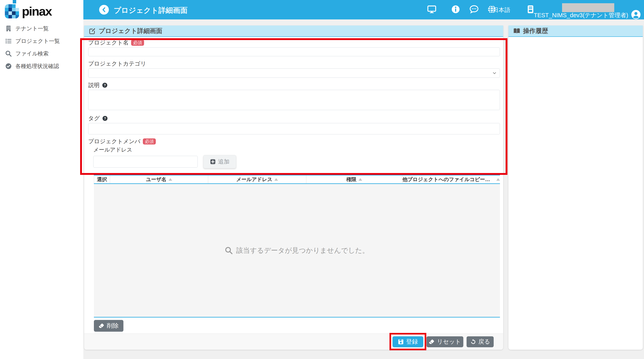 The width and height of the screenshot is (644, 359). What do you see at coordinates (42, 28) in the screenshot?
I see `sidebar-item-tenant-list: テナント一覧` at bounding box center [42, 28].